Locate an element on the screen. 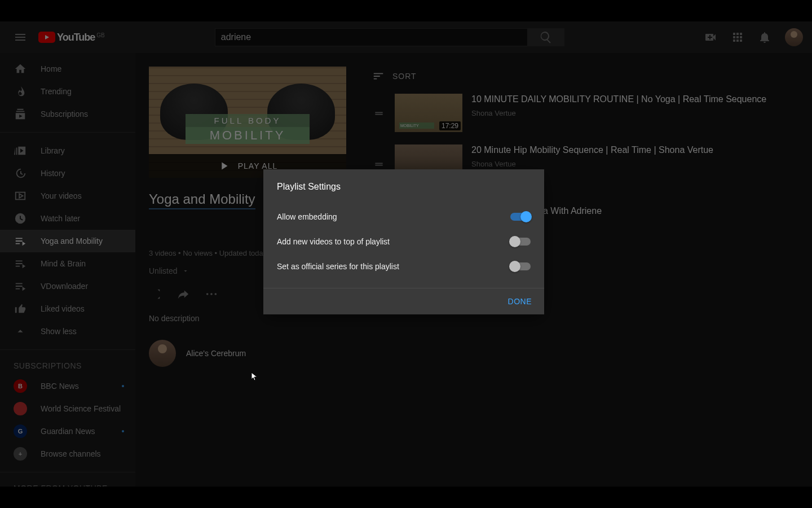  setting-row-embedding: Allow embedding is located at coordinates (404, 217).